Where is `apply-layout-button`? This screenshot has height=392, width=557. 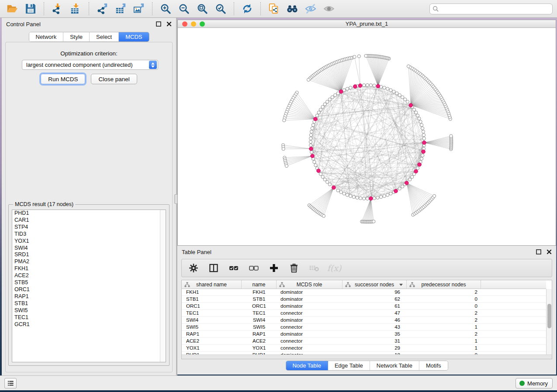 apply-layout-button is located at coordinates (247, 9).